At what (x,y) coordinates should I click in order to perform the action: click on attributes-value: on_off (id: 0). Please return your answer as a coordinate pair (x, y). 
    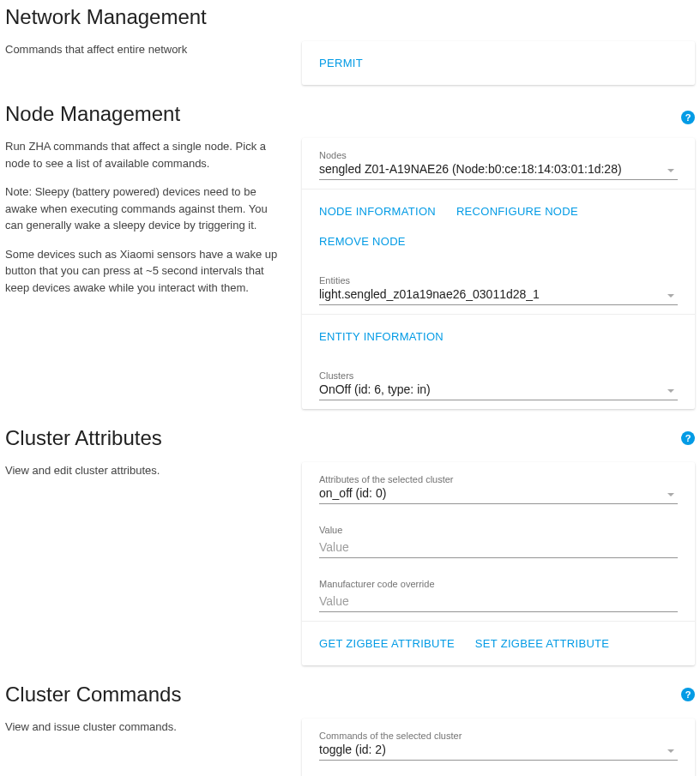
    Looking at the image, I should click on (353, 493).